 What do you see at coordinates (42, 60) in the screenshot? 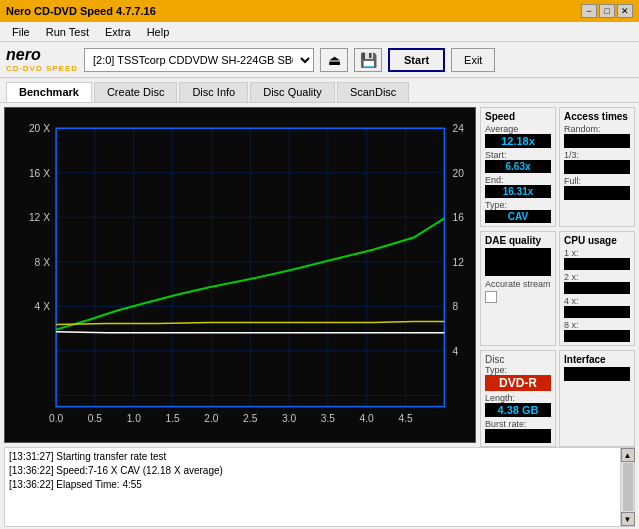
I see `nero-logo: nero CD·DVD SPEED` at bounding box center [42, 60].